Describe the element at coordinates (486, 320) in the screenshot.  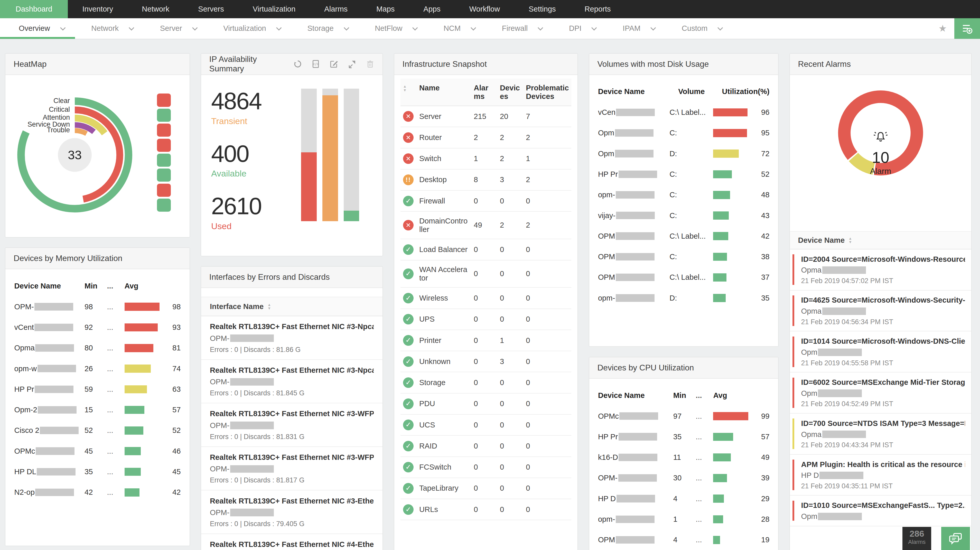
I see `table-row: UPS 0 0 0` at that location.